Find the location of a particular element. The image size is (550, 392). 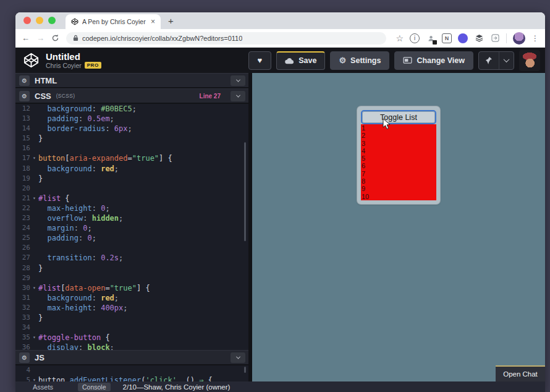

browser-tab: A Pen by Chris Coyier × is located at coordinates (113, 22).